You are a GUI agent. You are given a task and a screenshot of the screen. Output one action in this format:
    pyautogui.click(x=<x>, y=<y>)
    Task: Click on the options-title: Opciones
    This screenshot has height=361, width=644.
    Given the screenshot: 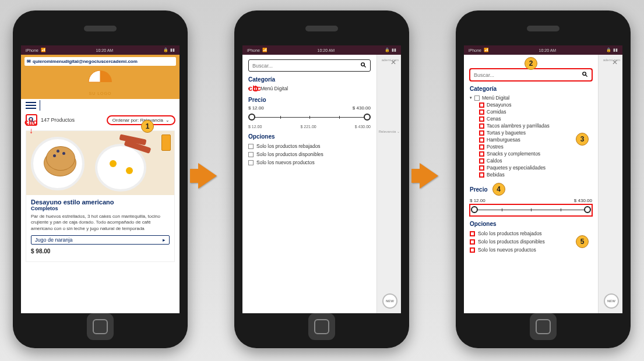 What is the action you would take?
    pyautogui.click(x=531, y=224)
    